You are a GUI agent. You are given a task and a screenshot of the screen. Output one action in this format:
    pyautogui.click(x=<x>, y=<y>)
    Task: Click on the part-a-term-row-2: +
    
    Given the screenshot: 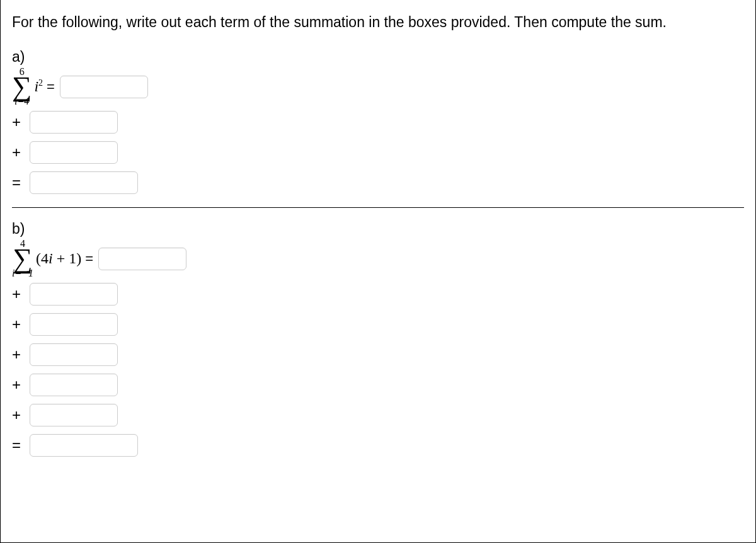 What is the action you would take?
    pyautogui.click(x=378, y=122)
    